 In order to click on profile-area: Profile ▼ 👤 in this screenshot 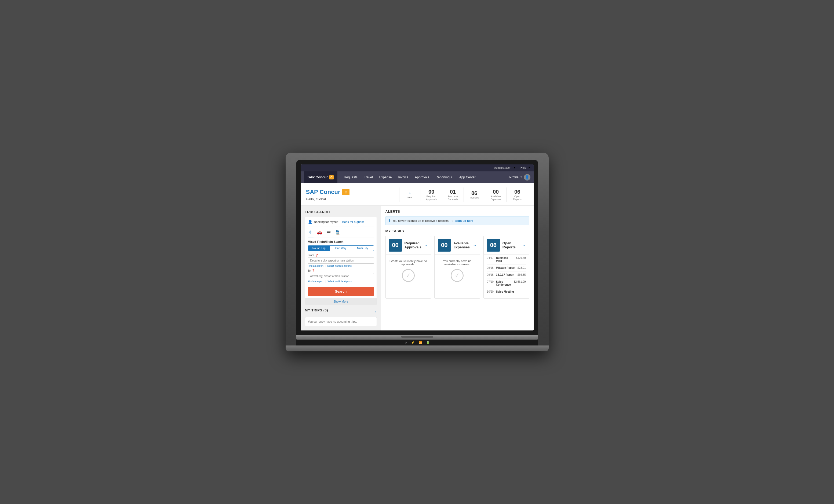, I will do `click(520, 177)`.